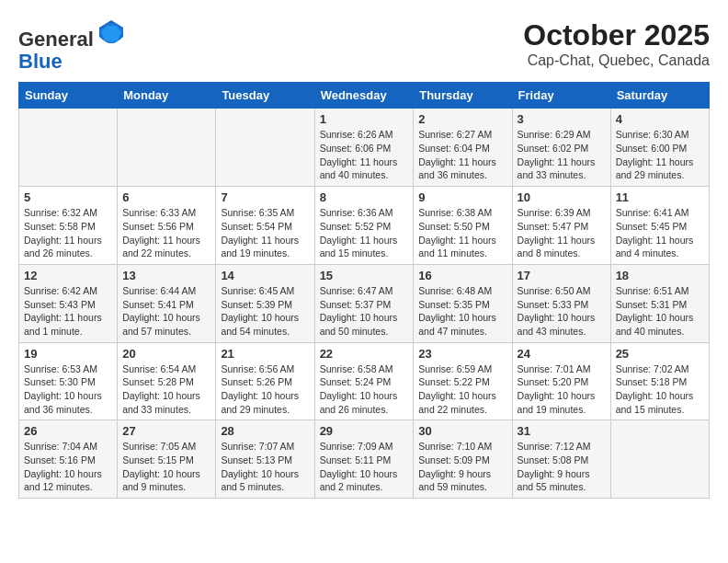  I want to click on day-info: Sunrise: 6:44 AM Sunset: 5:41 PM Dayligh…, so click(166, 311).